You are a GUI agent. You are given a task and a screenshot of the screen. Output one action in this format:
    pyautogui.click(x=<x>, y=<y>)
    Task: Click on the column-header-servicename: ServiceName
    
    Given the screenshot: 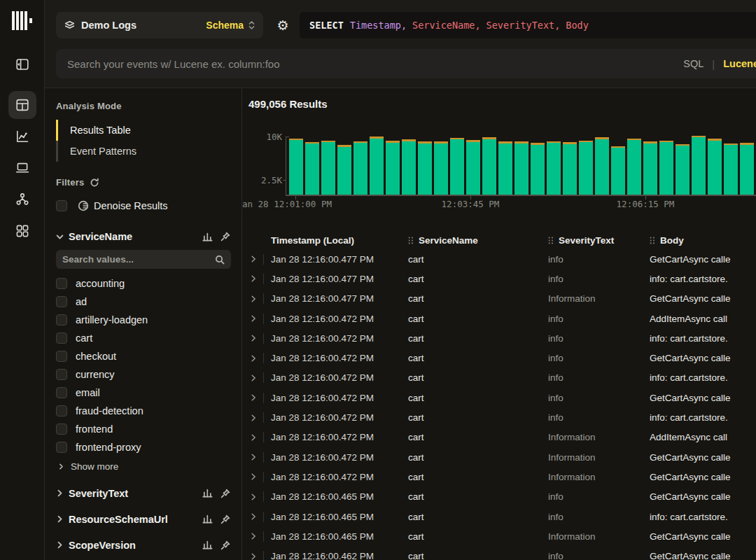 What is the action you would take?
    pyautogui.click(x=478, y=241)
    